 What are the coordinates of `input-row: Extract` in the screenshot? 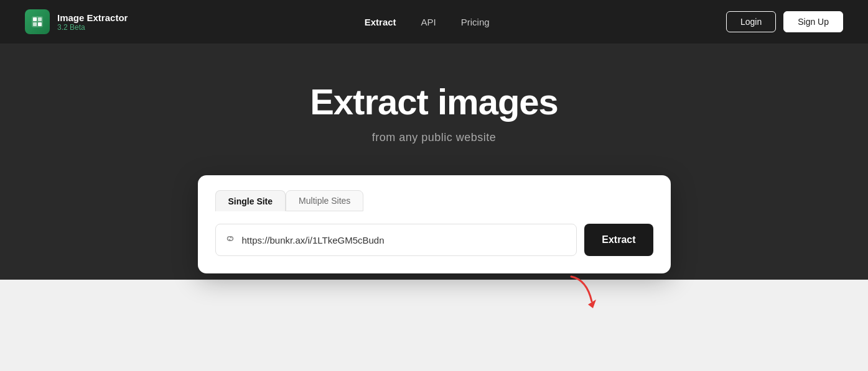 It's located at (434, 240).